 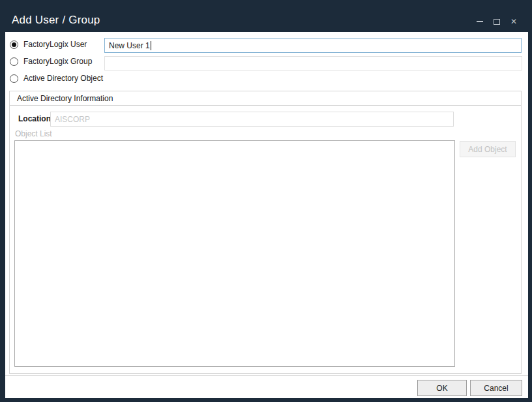 I want to click on object-list-label: Object List, so click(x=34, y=134).